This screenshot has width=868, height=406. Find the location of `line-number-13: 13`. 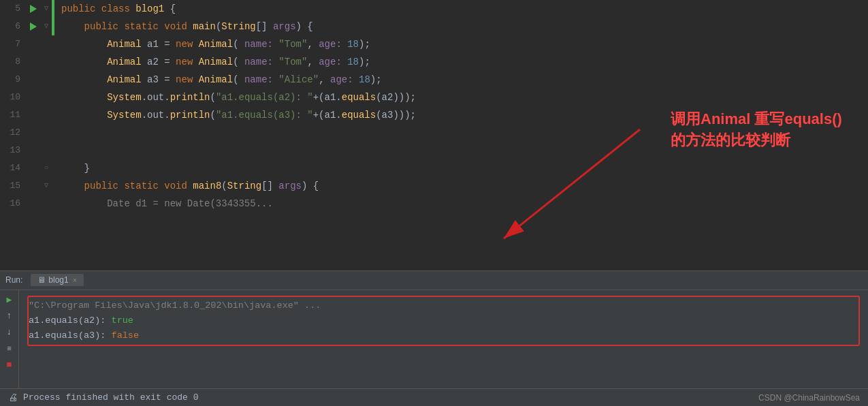

line-number-13: 13 is located at coordinates (13, 151).